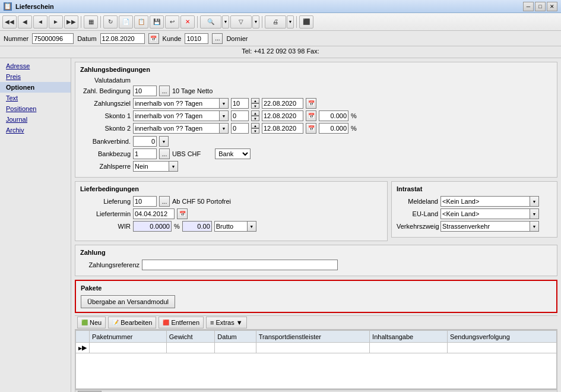 Image resolution: width=561 pixels, height=392 pixels. Describe the element at coordinates (141, 22) in the screenshot. I see `copy2-button: 📋` at that location.